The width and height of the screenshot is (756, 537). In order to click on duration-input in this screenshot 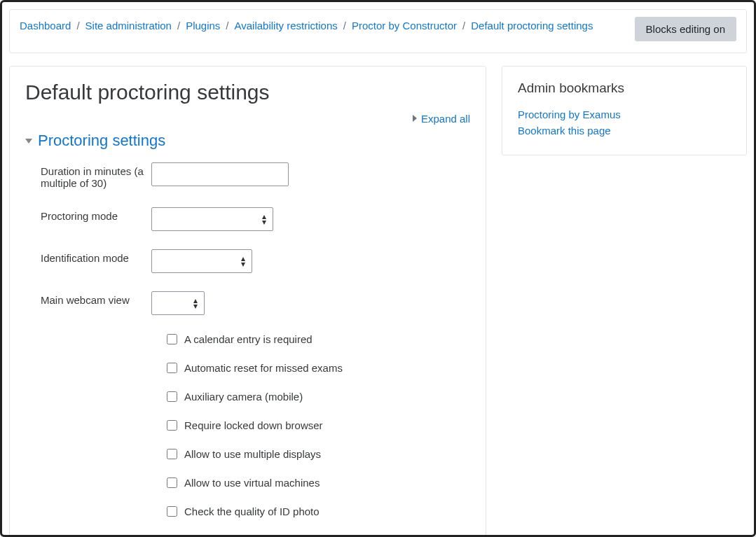, I will do `click(220, 174)`.